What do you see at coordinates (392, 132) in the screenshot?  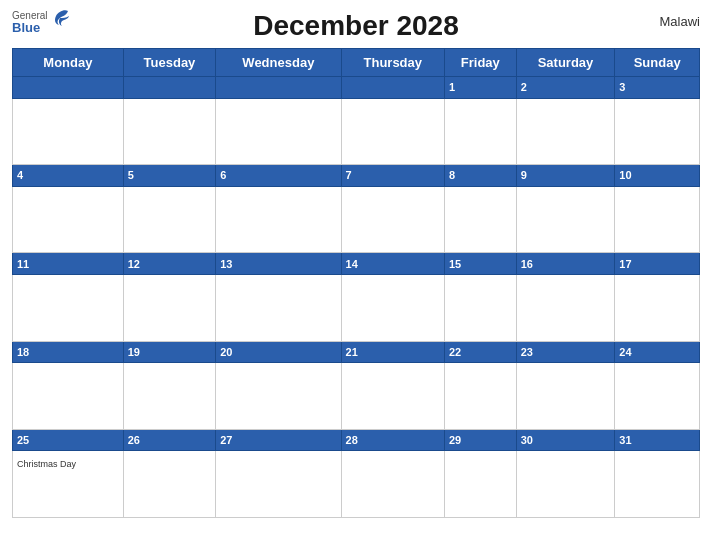 I see `week-1-day-4-content` at bounding box center [392, 132].